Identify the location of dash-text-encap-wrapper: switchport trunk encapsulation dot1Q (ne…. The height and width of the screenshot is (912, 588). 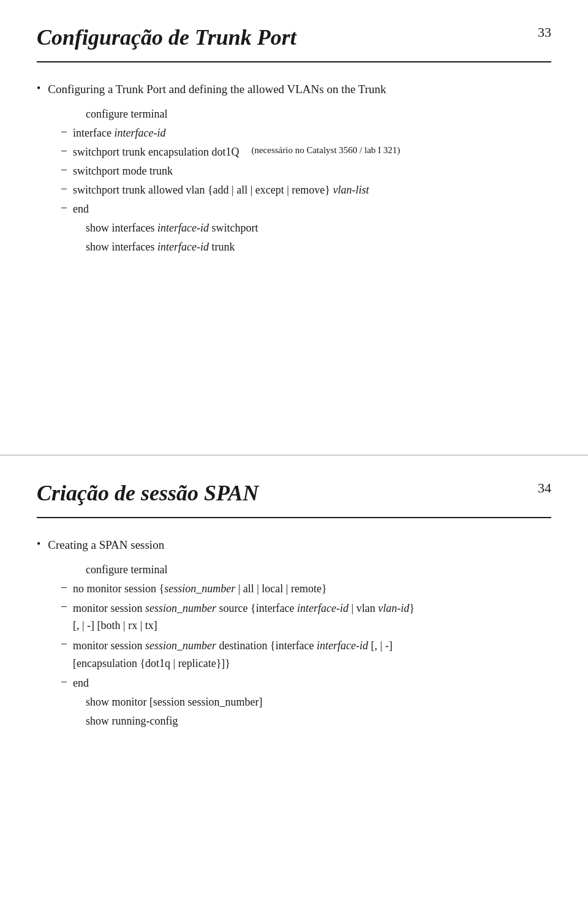
(236, 152).